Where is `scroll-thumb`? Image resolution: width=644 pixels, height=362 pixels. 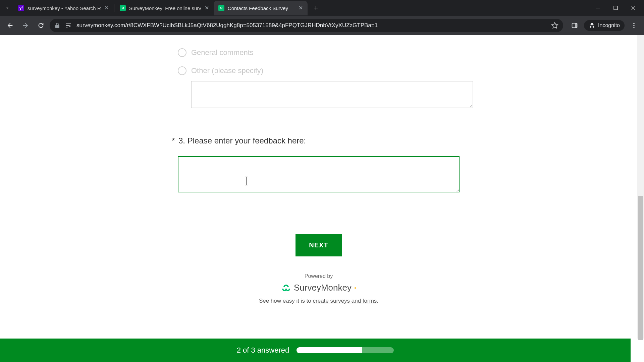
scroll-thumb is located at coordinates (641, 268).